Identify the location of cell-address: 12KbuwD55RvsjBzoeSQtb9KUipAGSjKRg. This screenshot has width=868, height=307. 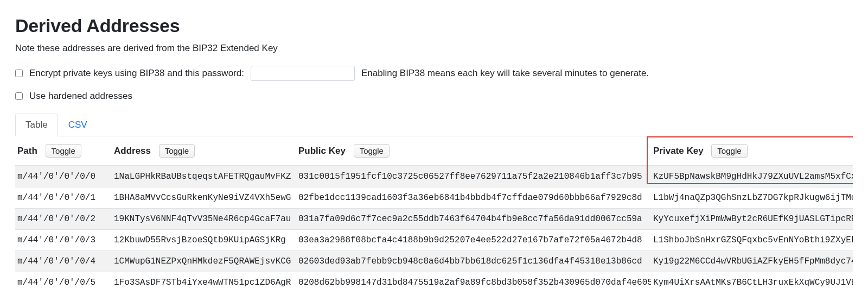
(204, 240).